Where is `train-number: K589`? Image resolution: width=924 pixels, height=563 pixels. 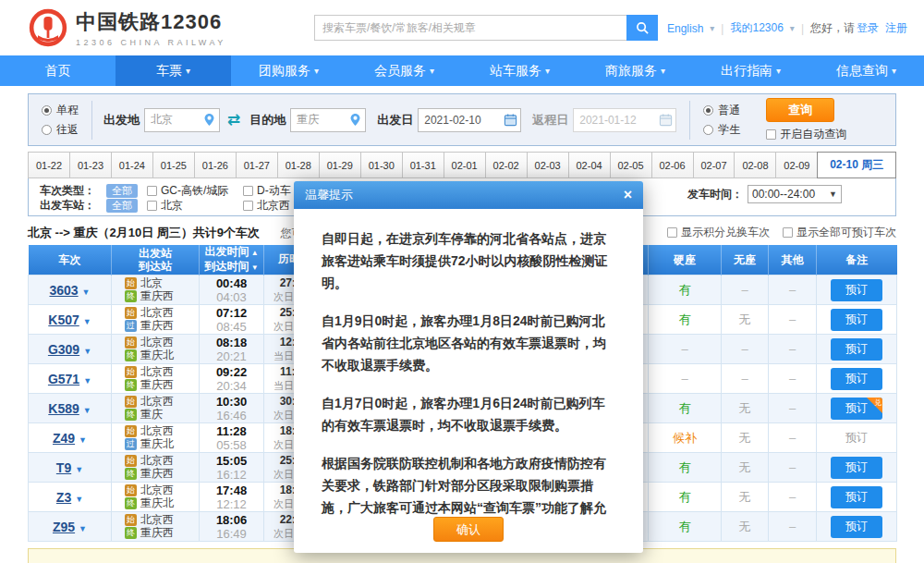 train-number: K589 is located at coordinates (63, 409).